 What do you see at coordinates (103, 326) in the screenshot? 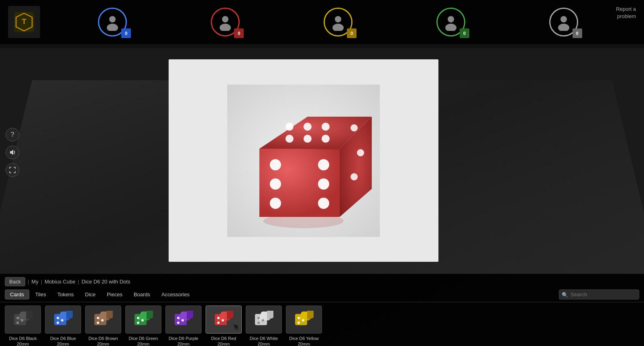
I see `dice-item-brown: Dice D6 Brown20mm` at bounding box center [103, 326].